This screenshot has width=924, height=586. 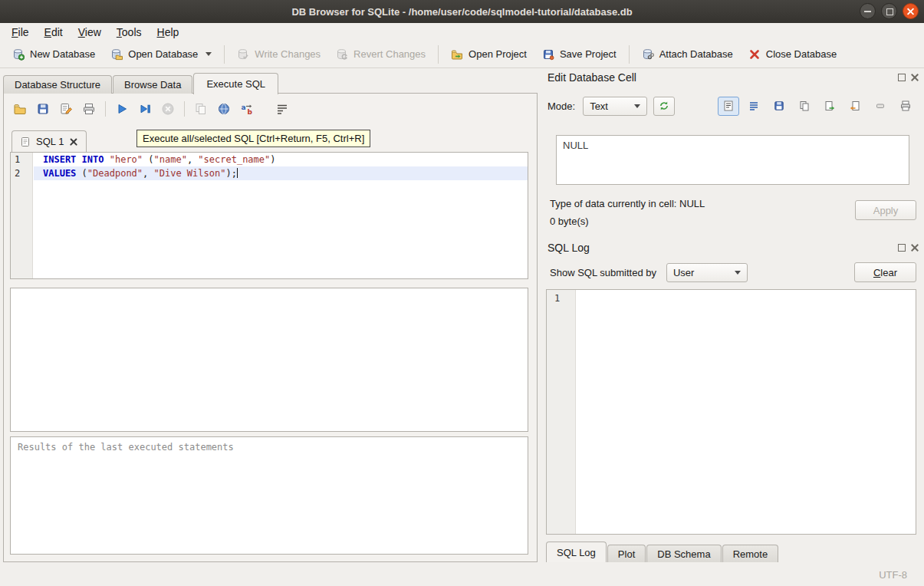 What do you see at coordinates (687, 54) in the screenshot?
I see `attach-database-button: Attach Database` at bounding box center [687, 54].